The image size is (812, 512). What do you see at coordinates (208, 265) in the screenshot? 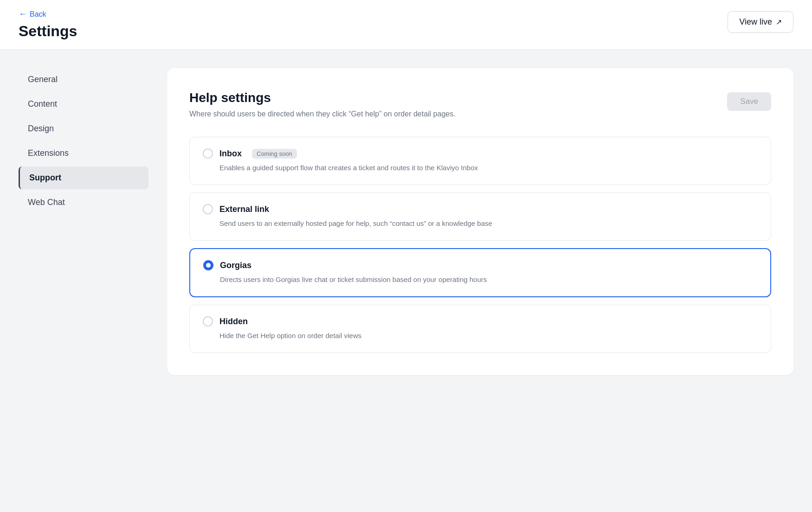
I see `radio-inner-dot` at bounding box center [208, 265].